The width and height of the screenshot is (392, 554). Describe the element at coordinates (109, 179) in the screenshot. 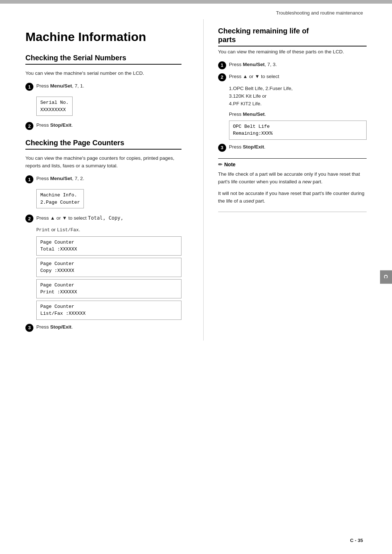

I see `pagecounter-step1-text: Press Menu/Set, 7, 2.` at that location.